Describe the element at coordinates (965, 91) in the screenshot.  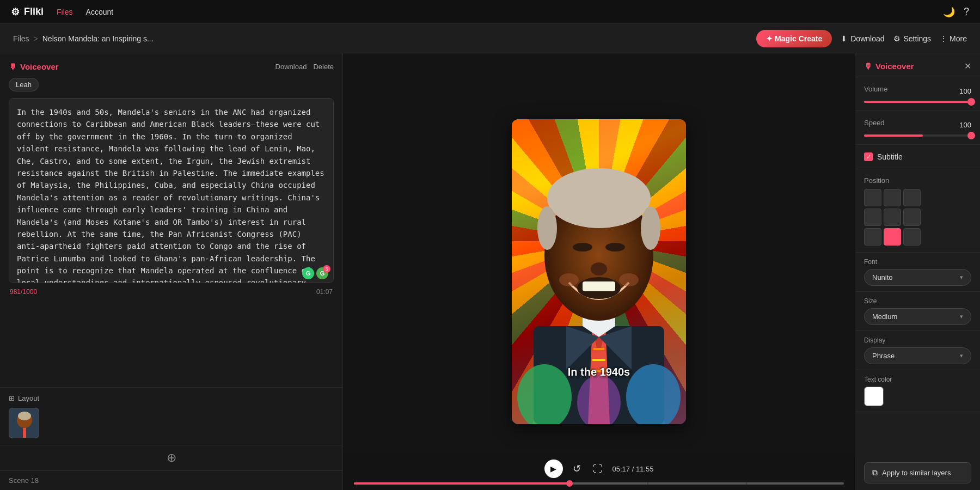
I see `volume-value: 100` at that location.